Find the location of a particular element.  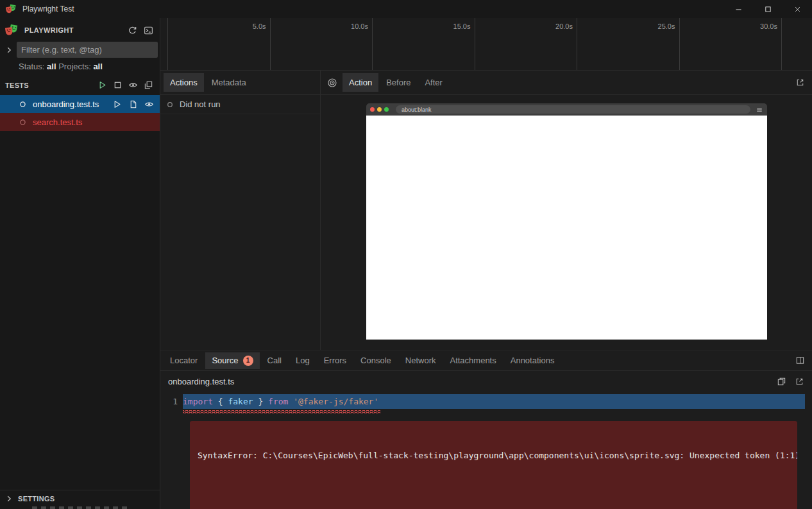

tab-before: Before is located at coordinates (398, 82).